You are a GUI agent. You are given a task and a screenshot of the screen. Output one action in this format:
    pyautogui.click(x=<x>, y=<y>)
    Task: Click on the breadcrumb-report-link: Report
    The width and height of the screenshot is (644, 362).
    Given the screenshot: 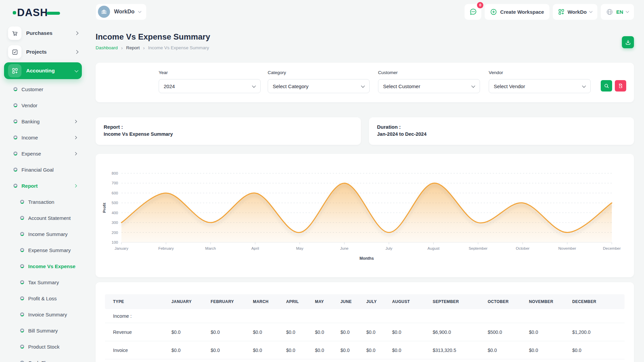 What is the action you would take?
    pyautogui.click(x=133, y=48)
    